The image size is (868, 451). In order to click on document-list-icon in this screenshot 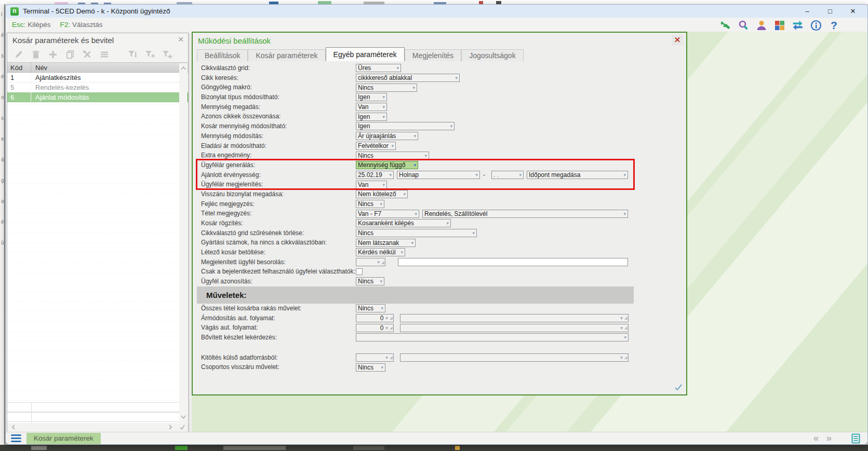, I will do `click(856, 439)`.